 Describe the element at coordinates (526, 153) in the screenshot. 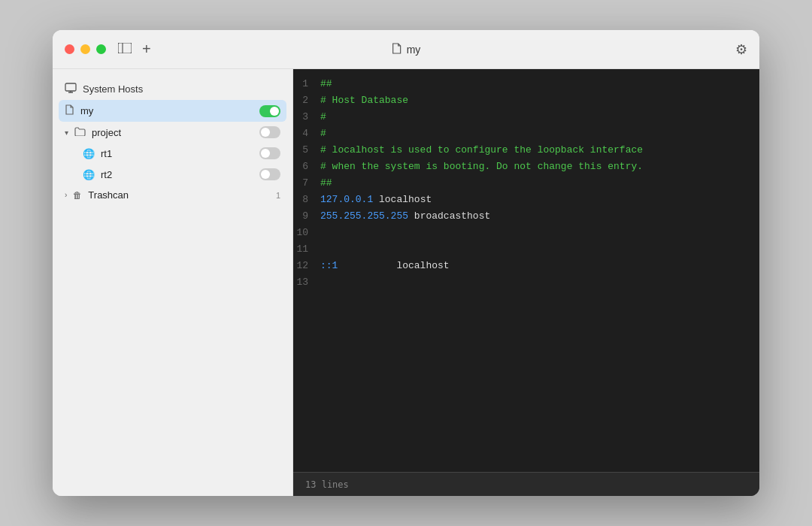

I see `code-line-5: 5 # localhost is used to configure the l…` at that location.